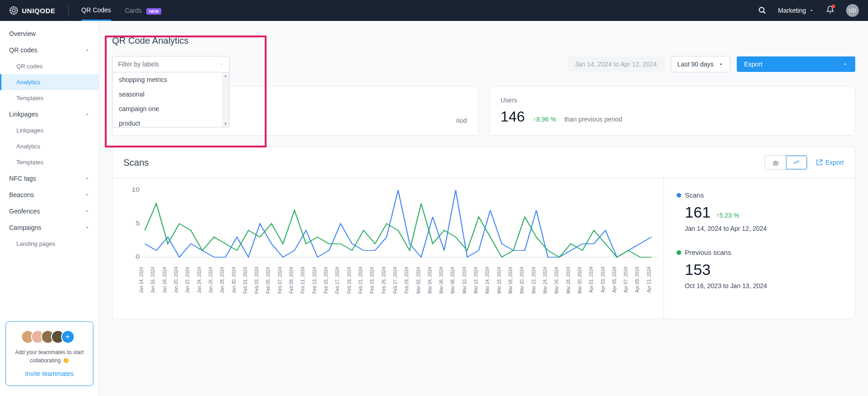  Describe the element at coordinates (226, 76) in the screenshot. I see `scroll-up-icon: ▲` at that location.